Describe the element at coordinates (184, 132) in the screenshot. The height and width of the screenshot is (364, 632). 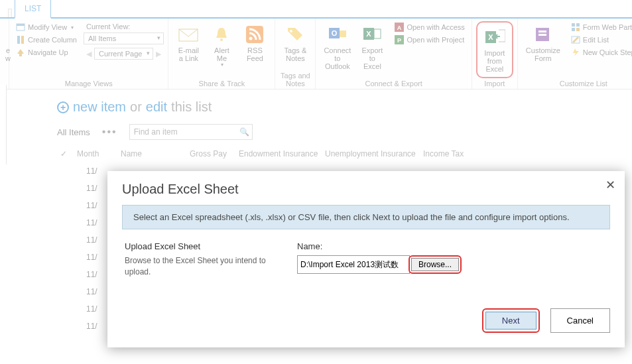
I see `search-input` at that location.